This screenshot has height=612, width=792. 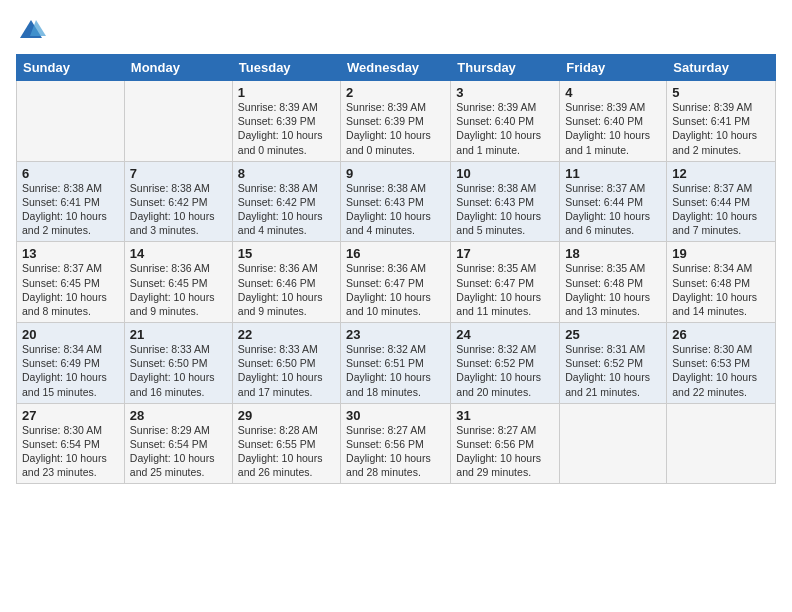 What do you see at coordinates (396, 444) in the screenshot?
I see `calendar-cell: 30Sunrise: 8:27 AM Sunset: 6:56 PM Dayli…` at bounding box center [396, 444].